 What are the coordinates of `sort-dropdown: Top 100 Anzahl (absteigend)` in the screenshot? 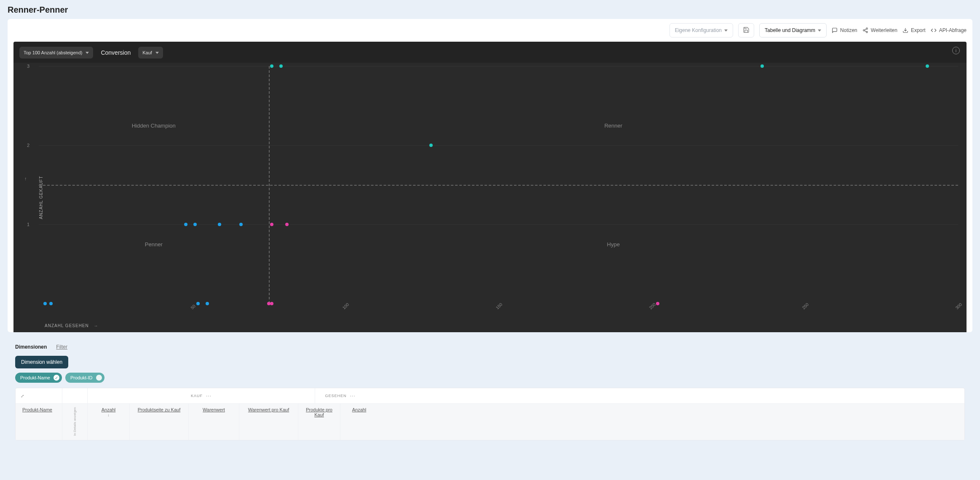 It's located at (56, 53).